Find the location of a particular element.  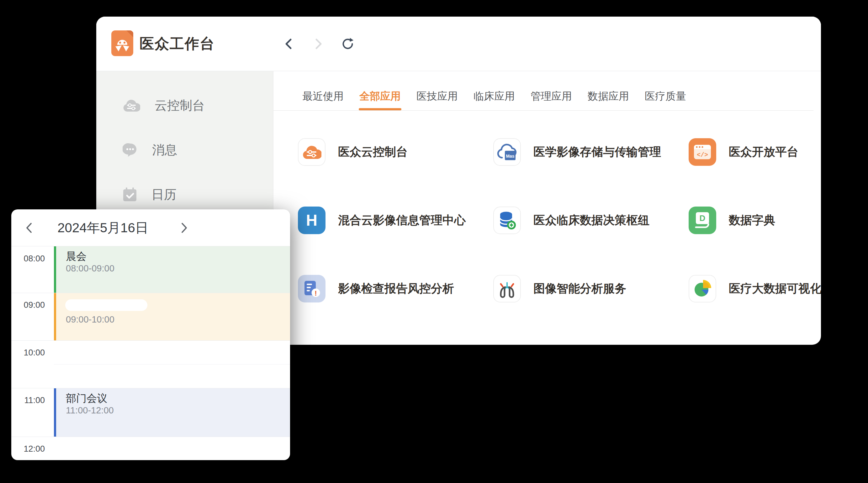

window-header: 医众工作台 is located at coordinates (459, 44).